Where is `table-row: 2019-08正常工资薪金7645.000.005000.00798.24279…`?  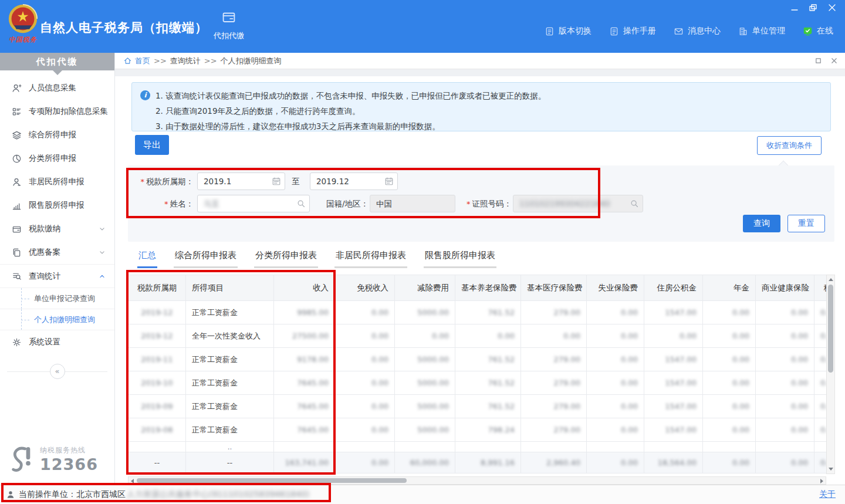
table-row: 2019-08正常工资薪金7645.000.005000.00798.24279… is located at coordinates (478, 430).